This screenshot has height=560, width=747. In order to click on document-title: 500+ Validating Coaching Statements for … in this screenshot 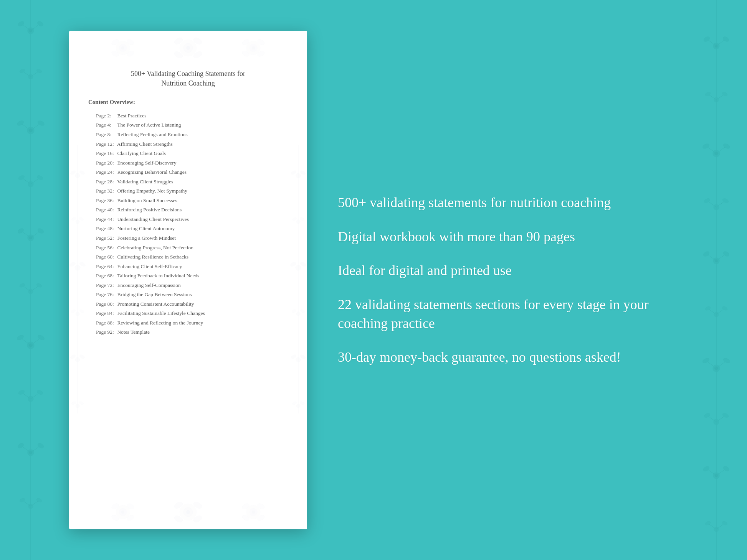, I will do `click(188, 79)`.